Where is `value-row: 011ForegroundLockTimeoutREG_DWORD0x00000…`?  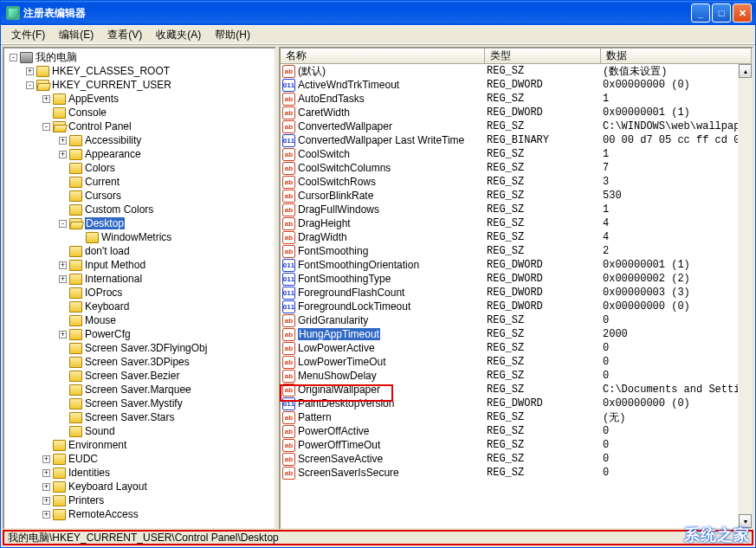
value-row: 011ForegroundLockTimeoutREG_DWORD0x00000… is located at coordinates (509, 306).